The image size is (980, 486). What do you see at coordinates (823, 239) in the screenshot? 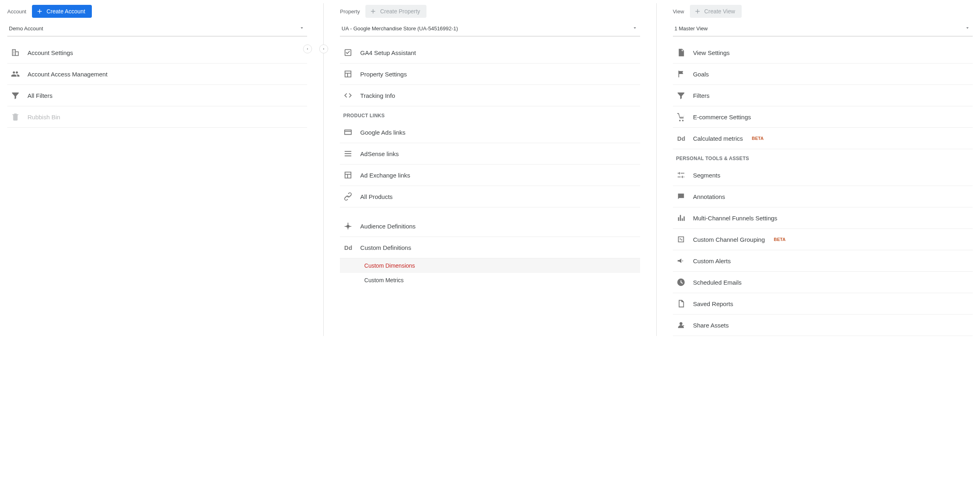
I see `menu-item-custom-channel-grouping: Custom Channel GroupingBETA` at bounding box center [823, 239].